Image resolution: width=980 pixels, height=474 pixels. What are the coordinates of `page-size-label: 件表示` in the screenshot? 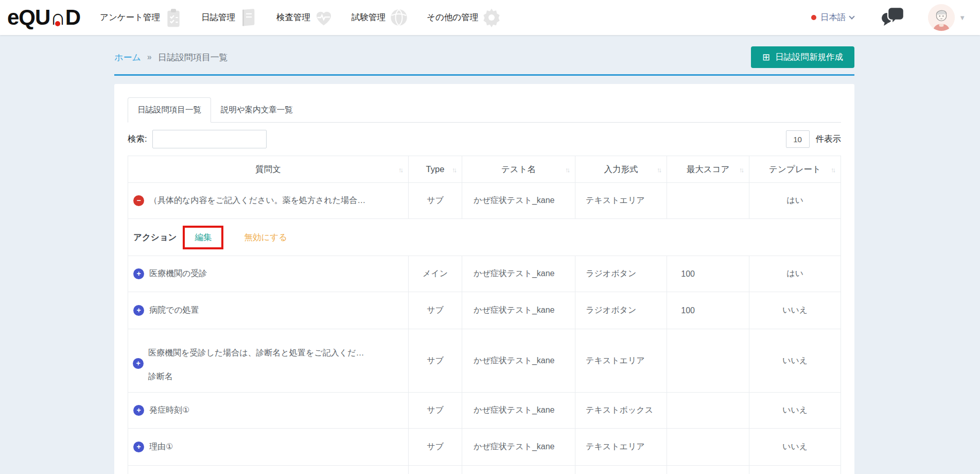 It's located at (829, 139).